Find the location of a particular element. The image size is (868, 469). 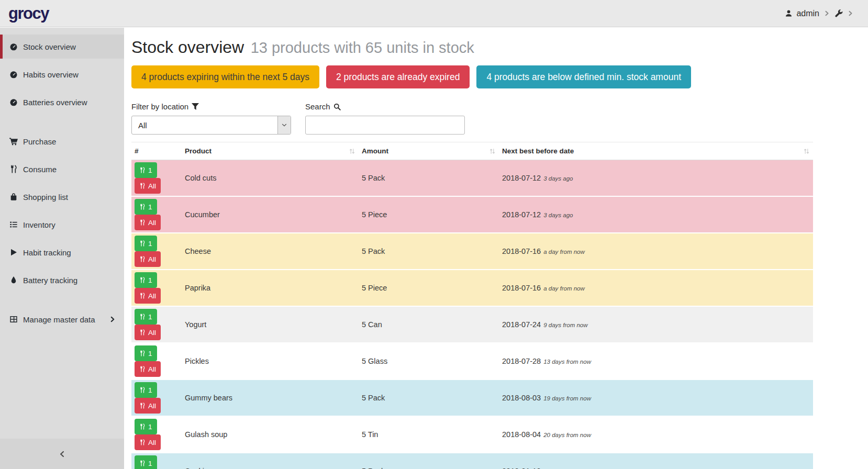

product-name: Gulash soup is located at coordinates (206, 434).